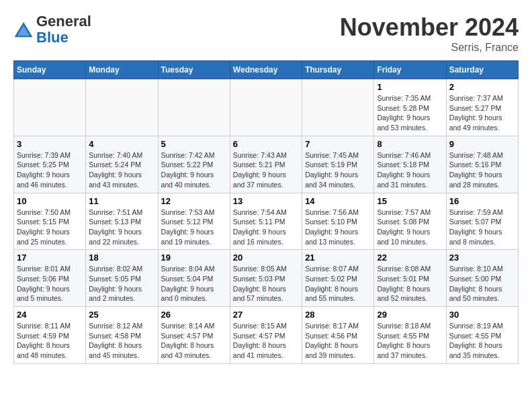  What do you see at coordinates (482, 278) in the screenshot?
I see `calendar-cell: 23Sunrise: 8:10 AM Sunset: 5:00 PM Dayli…` at bounding box center [482, 278].